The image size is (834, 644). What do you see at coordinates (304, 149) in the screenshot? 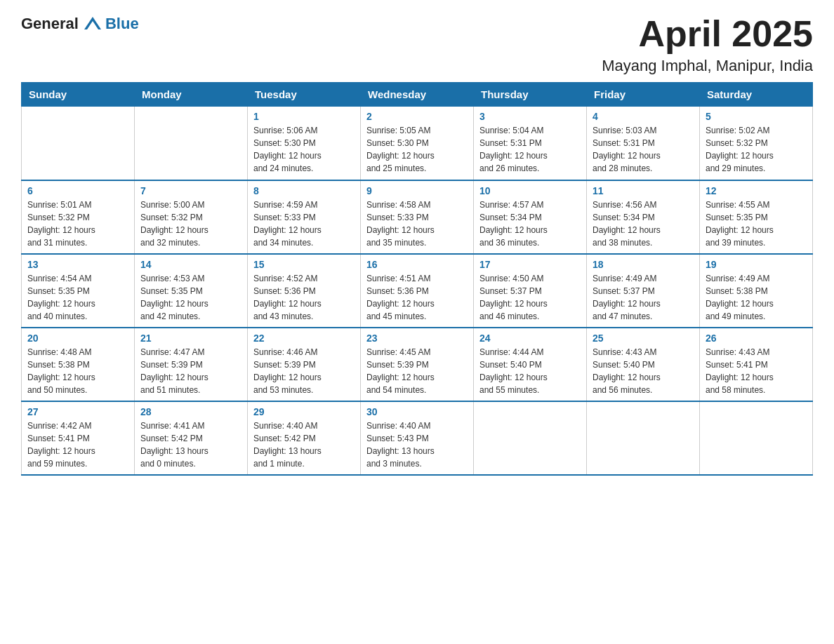
I see `day-info: Sunrise: 5:06 AM Sunset: 5:30 PM Dayligh…` at bounding box center [304, 149].